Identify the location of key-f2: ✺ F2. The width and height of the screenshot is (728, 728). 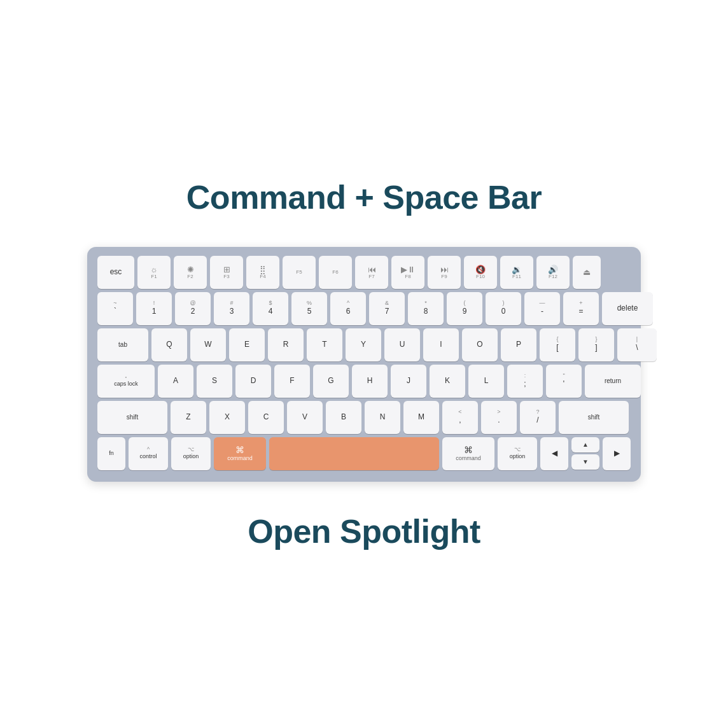
(190, 272).